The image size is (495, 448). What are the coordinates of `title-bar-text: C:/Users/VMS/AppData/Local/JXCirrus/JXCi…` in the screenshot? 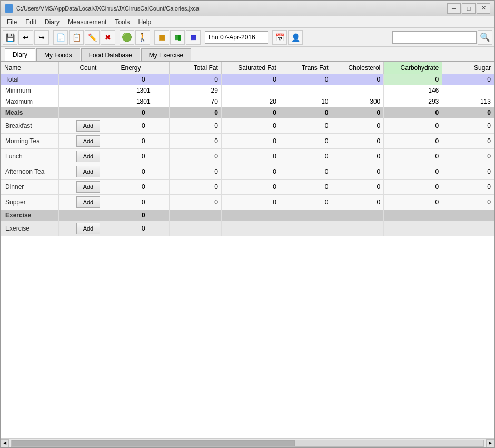 It's located at (232, 8).